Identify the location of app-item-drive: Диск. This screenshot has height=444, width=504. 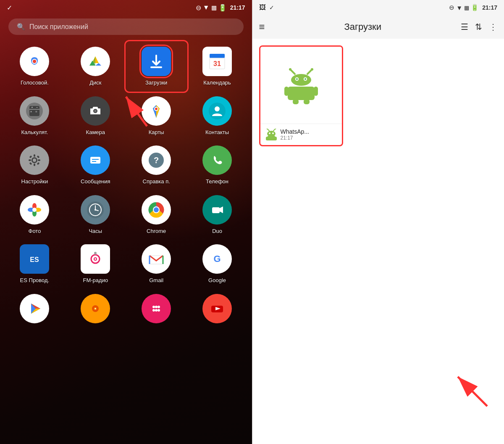
(96, 66).